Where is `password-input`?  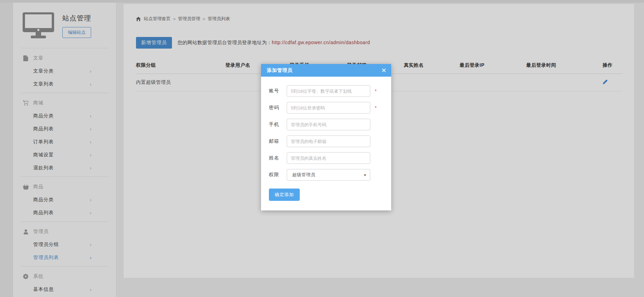
password-input is located at coordinates (329, 108).